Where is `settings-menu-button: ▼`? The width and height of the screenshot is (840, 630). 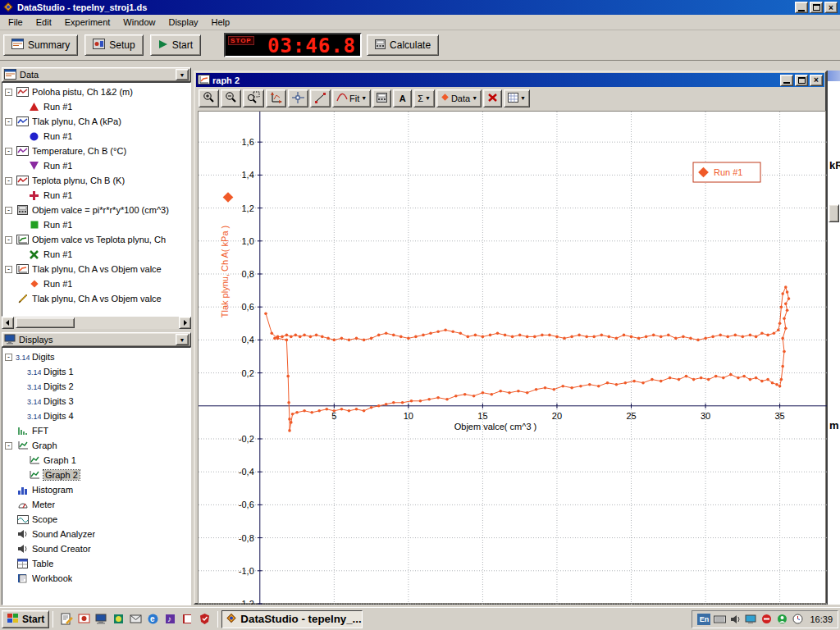 settings-menu-button: ▼ is located at coordinates (517, 98).